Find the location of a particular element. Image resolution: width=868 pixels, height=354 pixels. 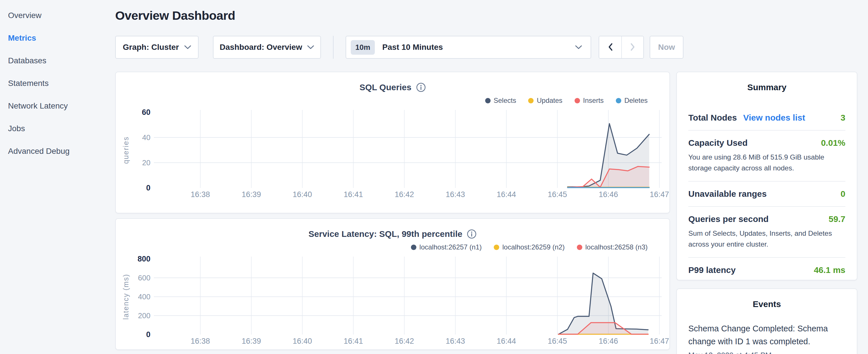

legend-item: Selects is located at coordinates (501, 100).